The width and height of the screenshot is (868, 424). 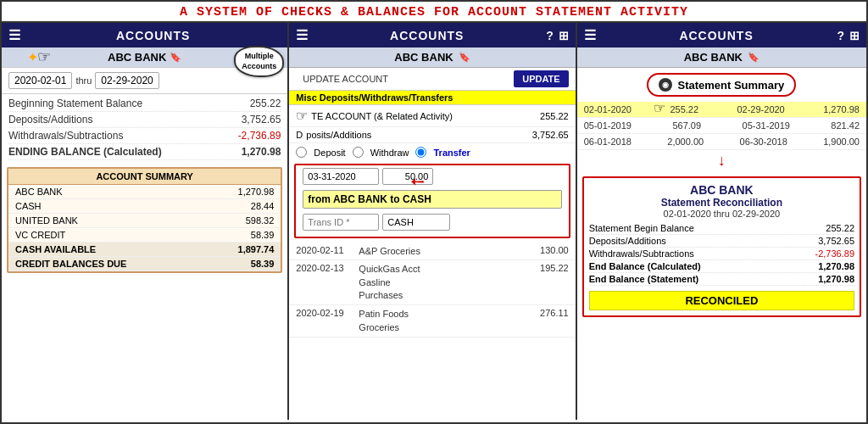 What do you see at coordinates (326, 282) in the screenshot?
I see `tx-date-1: 2020-02-13` at bounding box center [326, 282].